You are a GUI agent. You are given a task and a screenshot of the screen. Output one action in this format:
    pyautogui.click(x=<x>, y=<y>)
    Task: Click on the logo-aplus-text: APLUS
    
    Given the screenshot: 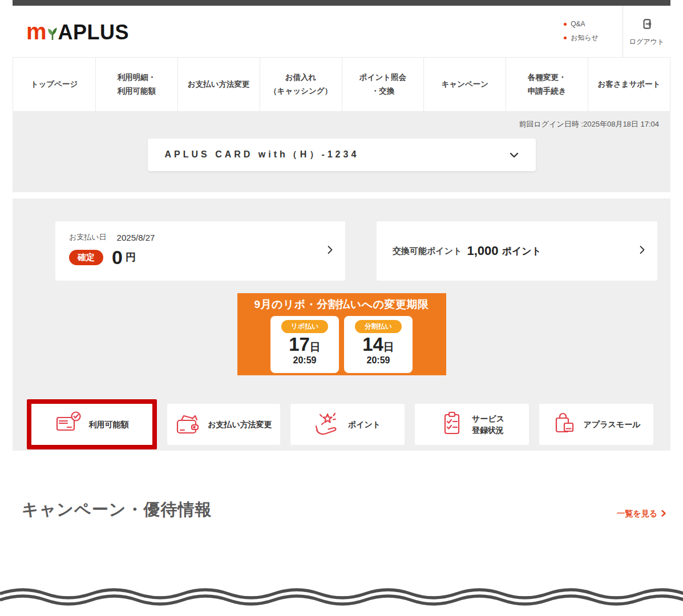 What is the action you would take?
    pyautogui.click(x=94, y=33)
    